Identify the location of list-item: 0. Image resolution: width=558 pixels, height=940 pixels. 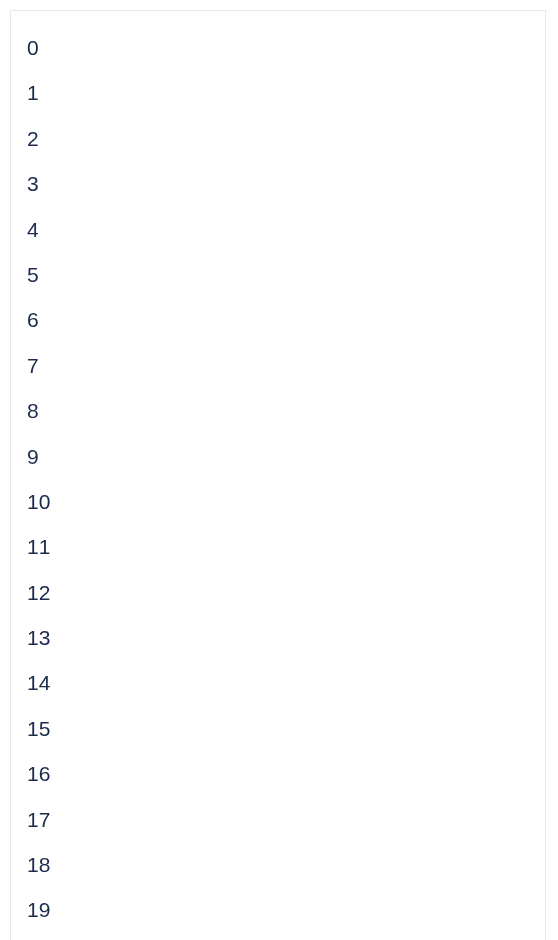
(278, 48).